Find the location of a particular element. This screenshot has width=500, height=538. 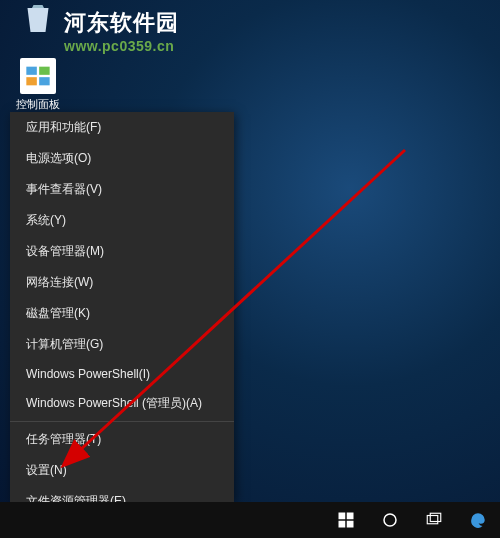

menu-powershell-admin: Windows PowerShell (管理员)(A) is located at coordinates (122, 404).